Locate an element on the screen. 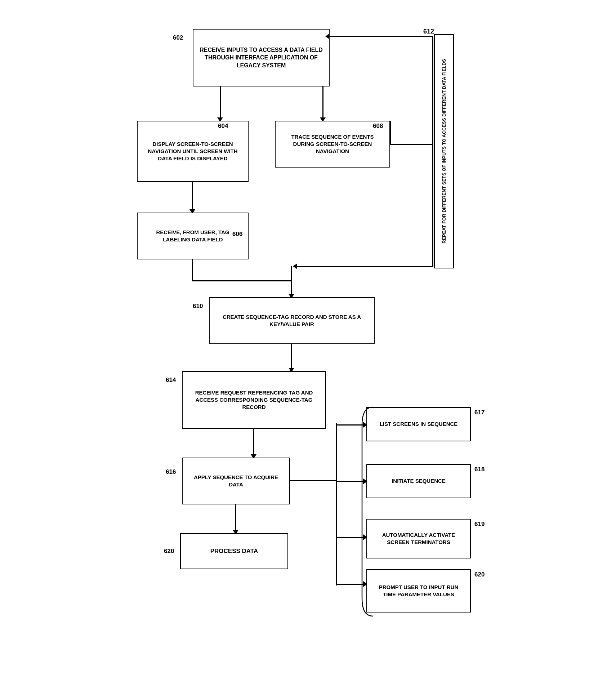 This screenshot has width=616, height=686. node-618-label: 618 is located at coordinates (479, 469).